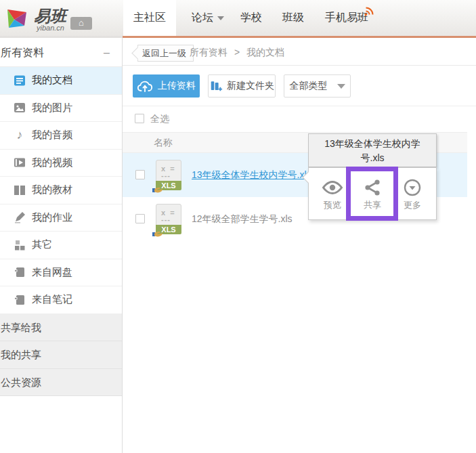 This screenshot has height=453, width=476. I want to click on breadcrumb: 所有资料 > 我的文档, so click(237, 53).